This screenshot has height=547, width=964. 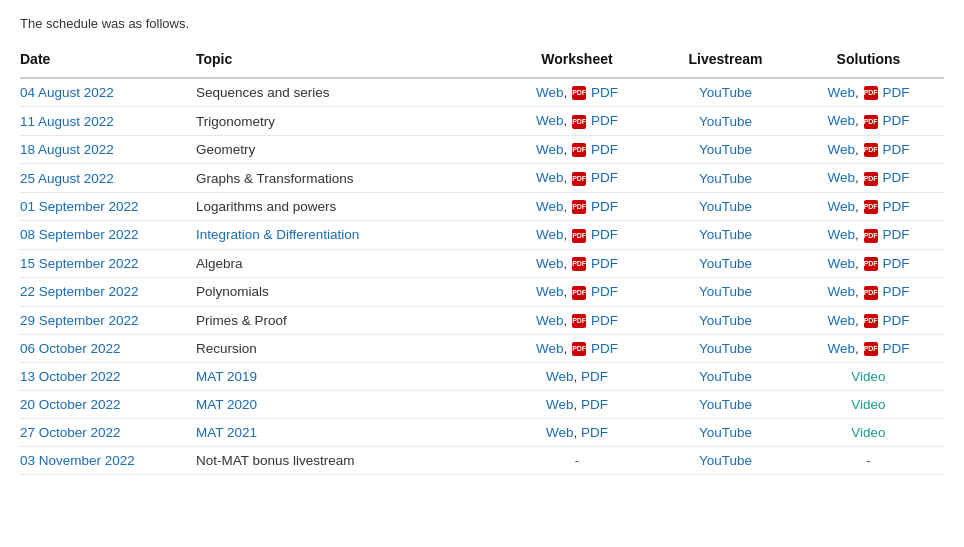 What do you see at coordinates (80, 206) in the screenshot?
I see `date-link: 01 September 2022` at bounding box center [80, 206].